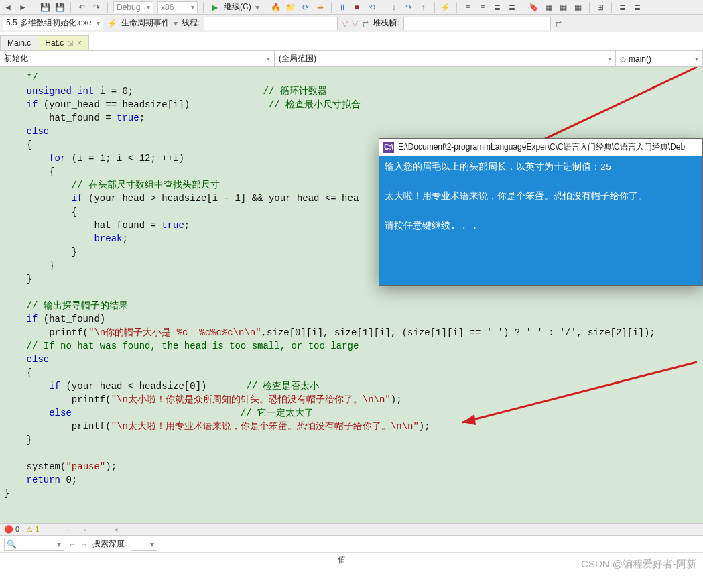 This screenshot has width=703, height=588. Describe the element at coordinates (116, 530) in the screenshot. I see `scroll-left-icon: ◂` at that location.